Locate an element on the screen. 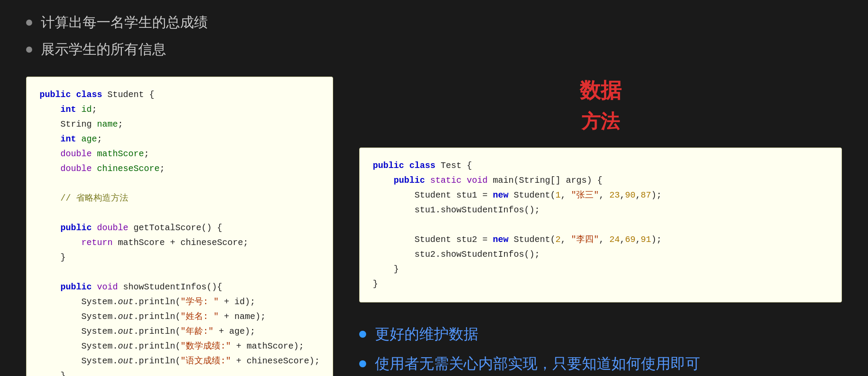  bottom-bullets-section: 更好的维护数据 使用者无需关心内部实现，只要知道如何使用即可 is located at coordinates (601, 349).